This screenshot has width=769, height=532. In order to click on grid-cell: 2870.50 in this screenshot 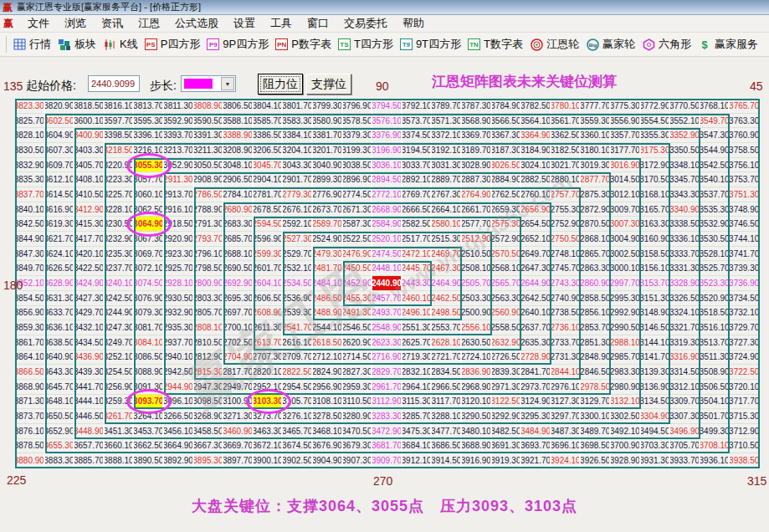, I will do `click(596, 224)`.